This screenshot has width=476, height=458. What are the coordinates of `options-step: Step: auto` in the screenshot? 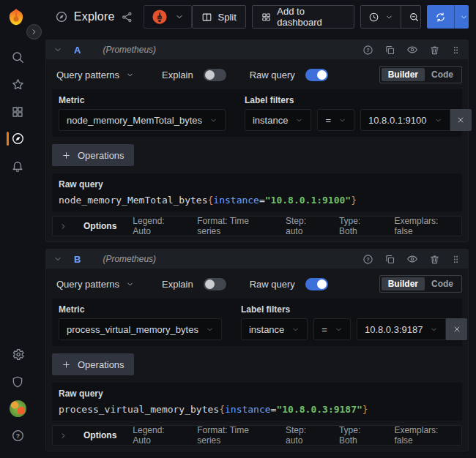 It's located at (305, 226).